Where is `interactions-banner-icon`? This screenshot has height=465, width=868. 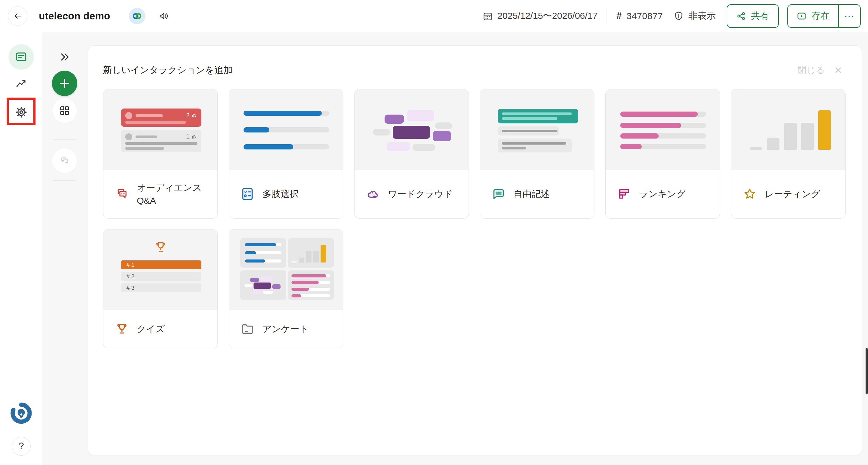
interactions-banner-icon is located at coordinates (21, 57).